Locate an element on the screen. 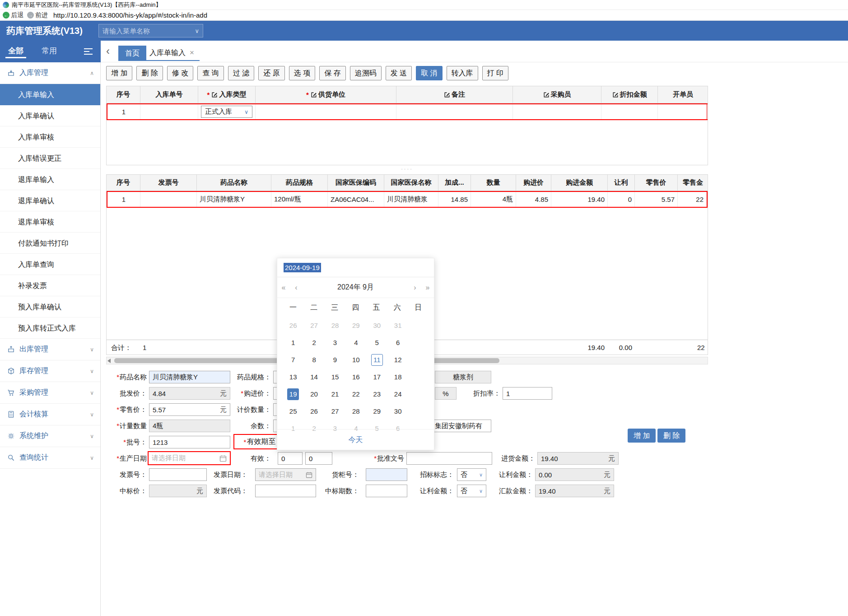 The height and width of the screenshot is (616, 848). invoice-date-field: 请选择日期 is located at coordinates (285, 475).